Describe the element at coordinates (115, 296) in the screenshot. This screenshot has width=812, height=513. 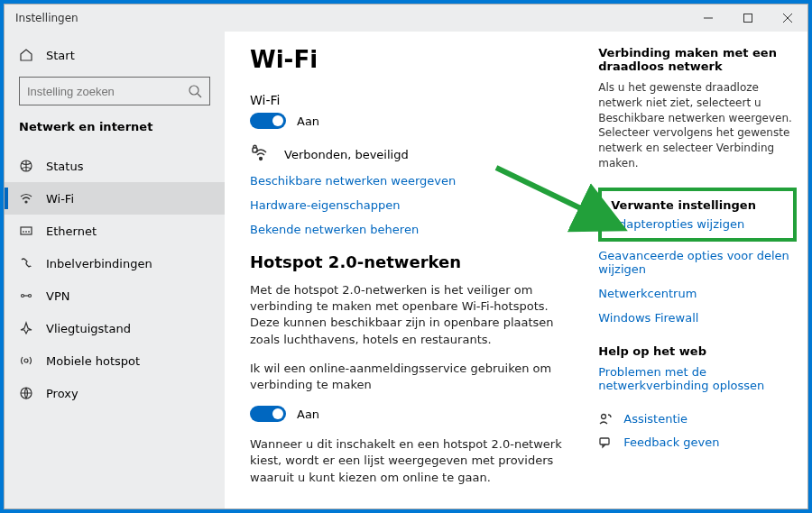
I see `sidebar-item-vpn: VPN` at that location.